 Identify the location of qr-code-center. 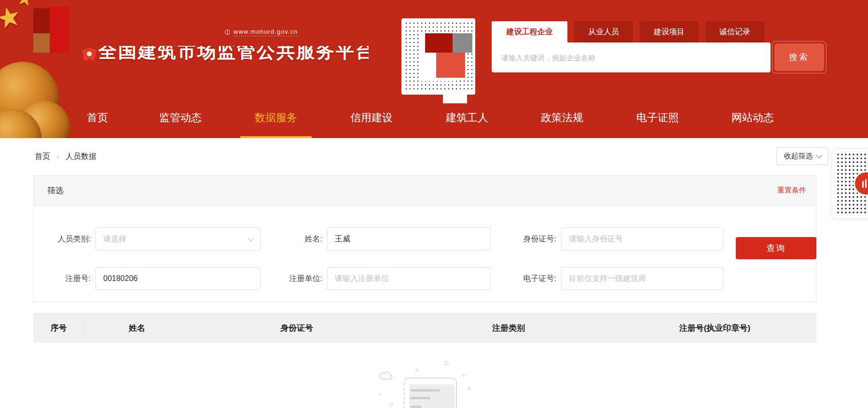
(438, 56).